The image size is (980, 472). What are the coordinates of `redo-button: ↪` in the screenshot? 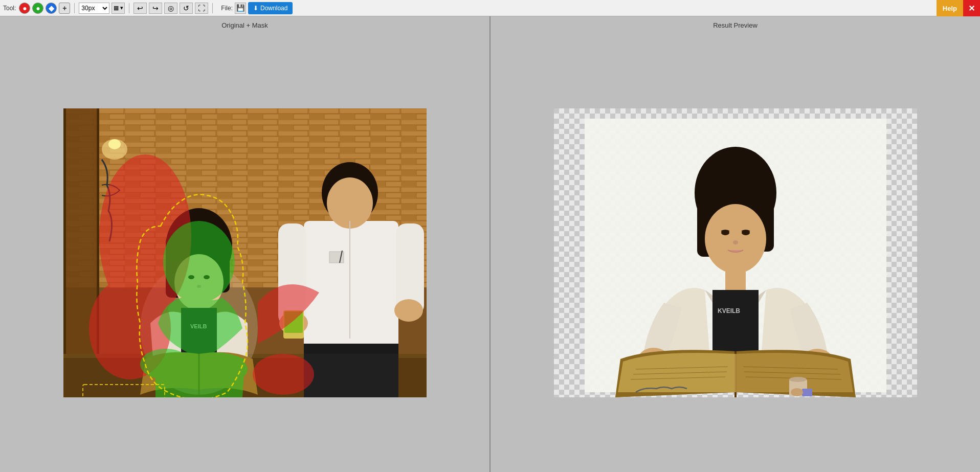 It's located at (155, 8).